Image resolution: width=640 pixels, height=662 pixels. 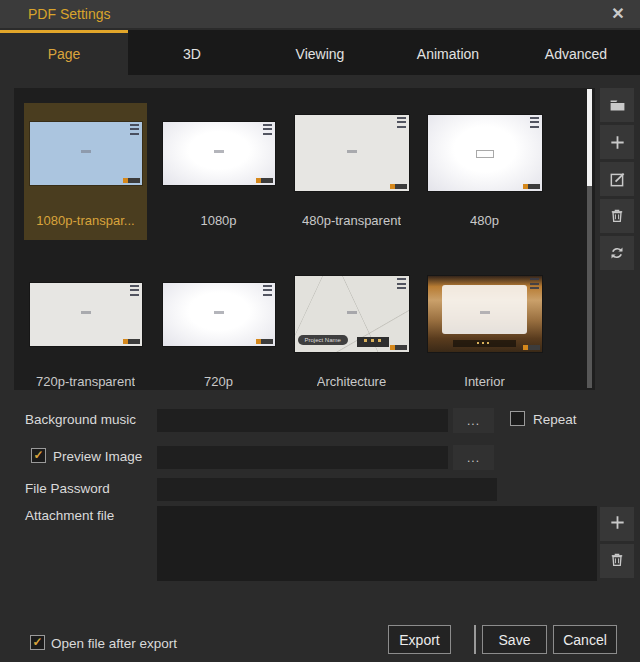 I want to click on delete-button, so click(x=617, y=216).